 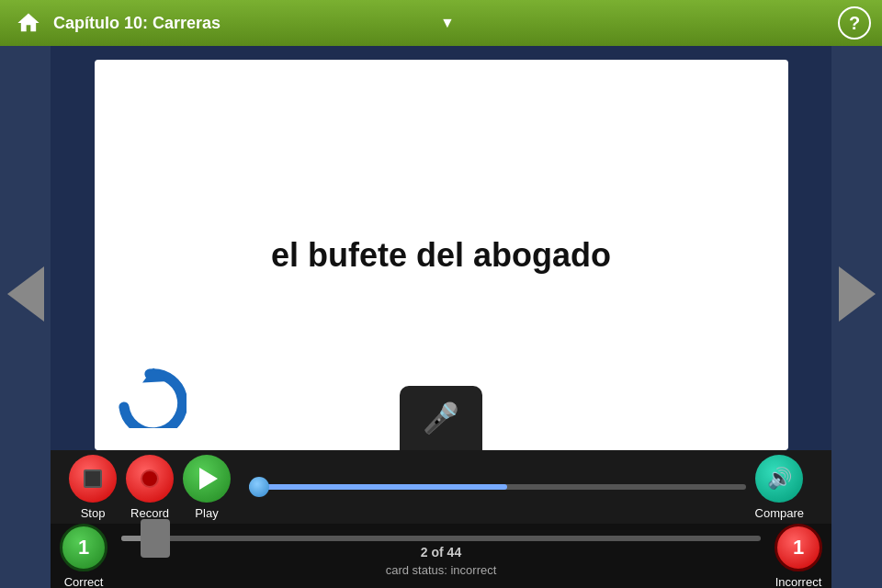 I want to click on right-arrow-icon, so click(x=857, y=294).